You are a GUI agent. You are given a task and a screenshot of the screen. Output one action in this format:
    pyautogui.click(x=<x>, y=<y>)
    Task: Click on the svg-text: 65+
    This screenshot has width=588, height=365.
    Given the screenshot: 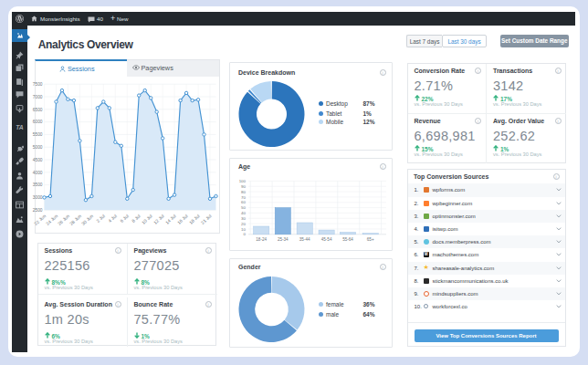 What is the action you would take?
    pyautogui.click(x=371, y=239)
    